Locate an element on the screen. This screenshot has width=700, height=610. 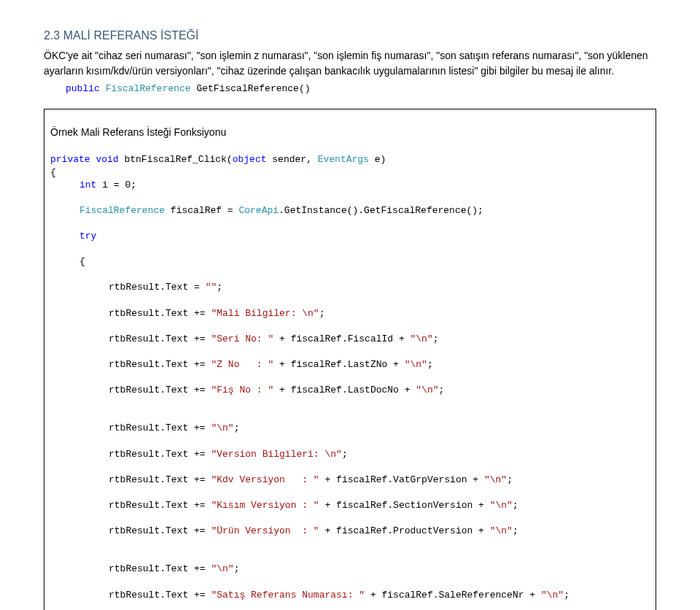
code: fiscalRef = is located at coordinates (201, 210).